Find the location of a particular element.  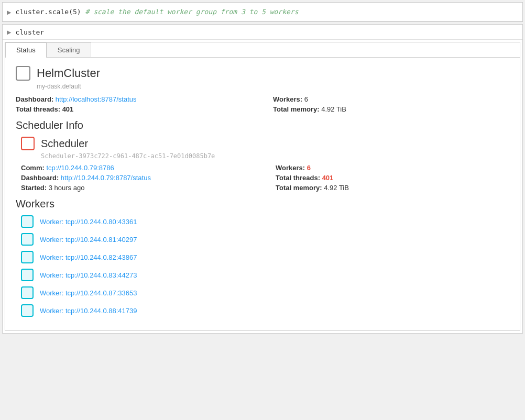

total-memory-value: 4.92 TiB is located at coordinates (334, 109).